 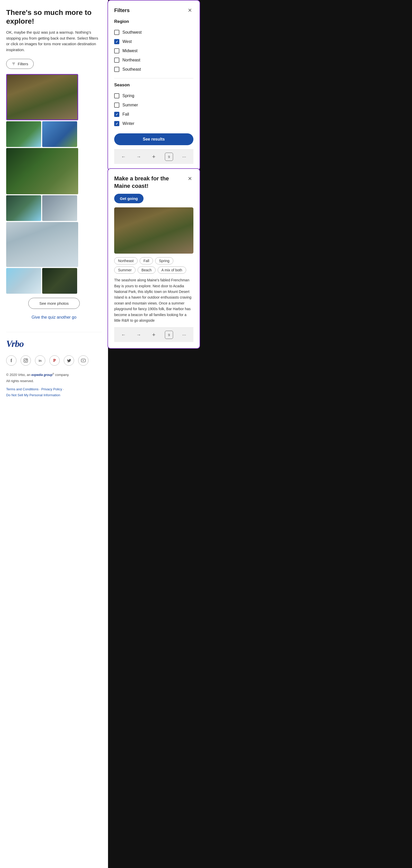 What do you see at coordinates (190, 179) in the screenshot?
I see `close-maine-button: ✕` at bounding box center [190, 179].